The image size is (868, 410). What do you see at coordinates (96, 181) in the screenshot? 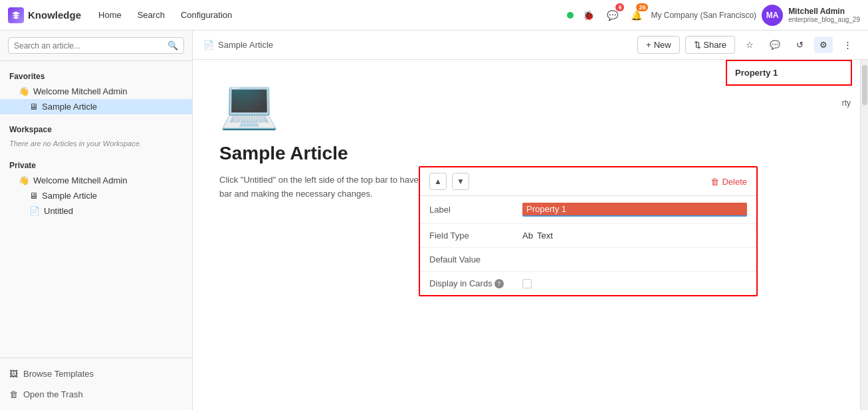
I see `sidebar-item-welcome-private: 👋 Welcome Mitchell Admin` at bounding box center [96, 181].